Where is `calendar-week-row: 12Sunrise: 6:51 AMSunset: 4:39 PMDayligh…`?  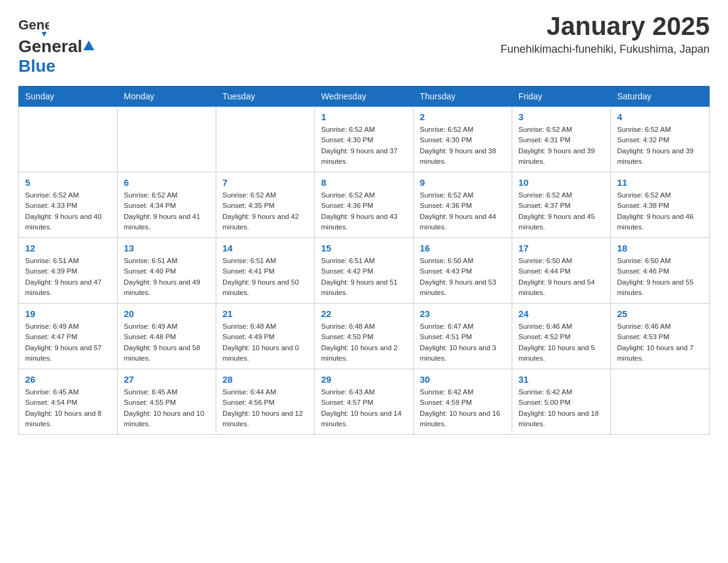 calendar-week-row: 12Sunrise: 6:51 AMSunset: 4:39 PMDayligh… is located at coordinates (364, 271).